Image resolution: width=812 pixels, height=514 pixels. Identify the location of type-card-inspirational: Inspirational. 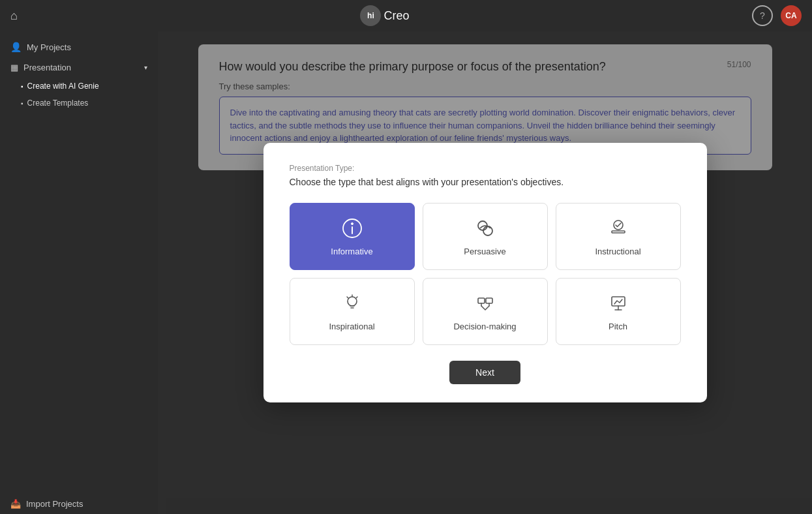
(352, 312).